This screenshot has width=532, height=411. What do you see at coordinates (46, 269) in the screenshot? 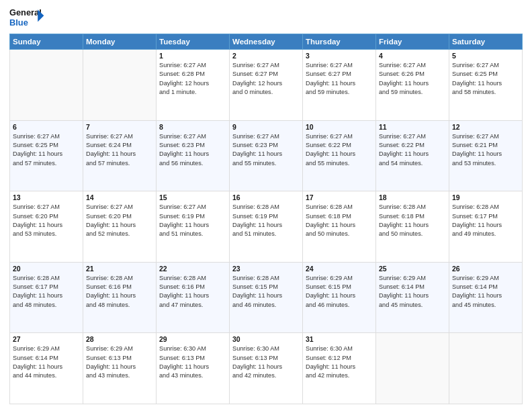
I see `day-number: 20` at bounding box center [46, 269].